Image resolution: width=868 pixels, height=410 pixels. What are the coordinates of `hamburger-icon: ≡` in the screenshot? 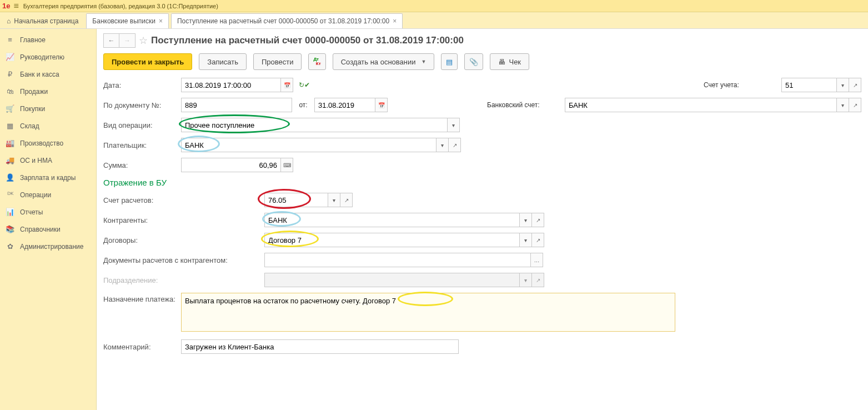 It's located at (16, 6).